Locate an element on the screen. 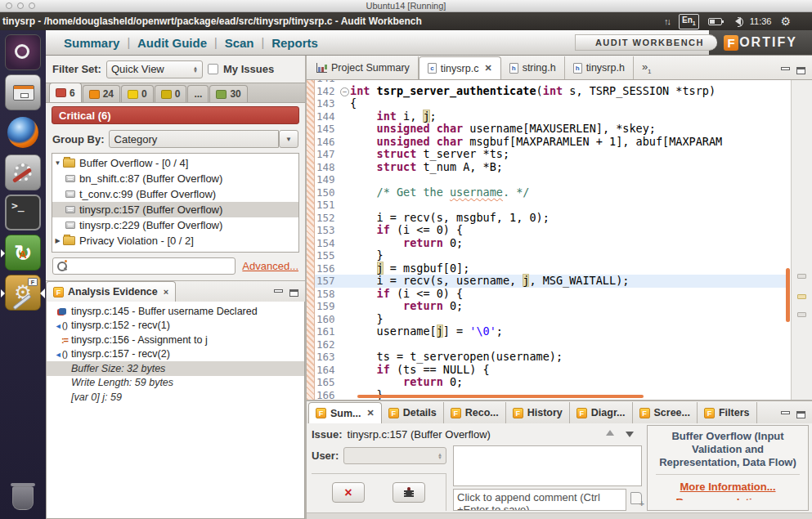  nav-audit-guide: Audit Guide is located at coordinates (172, 43).